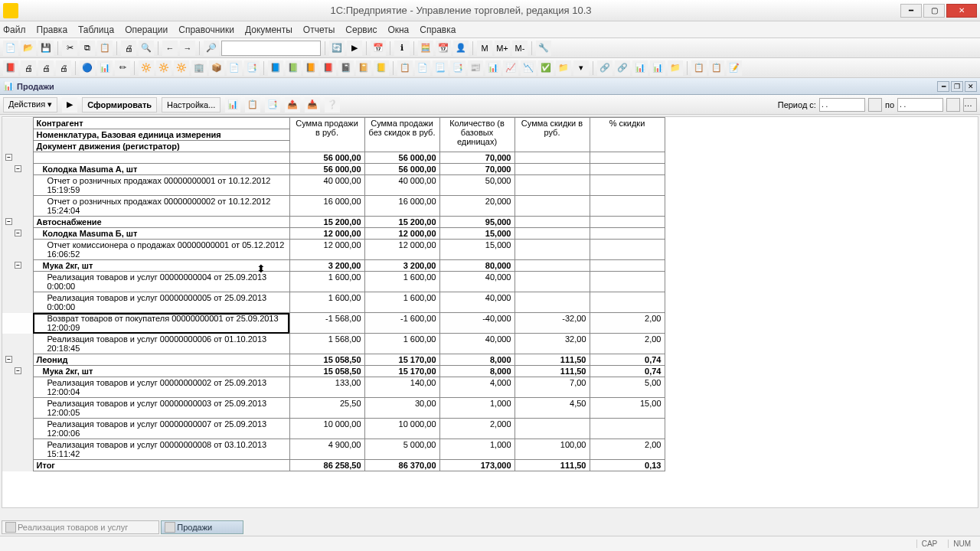 The image size is (980, 551). I want to click on save-icon: 💾, so click(46, 48).